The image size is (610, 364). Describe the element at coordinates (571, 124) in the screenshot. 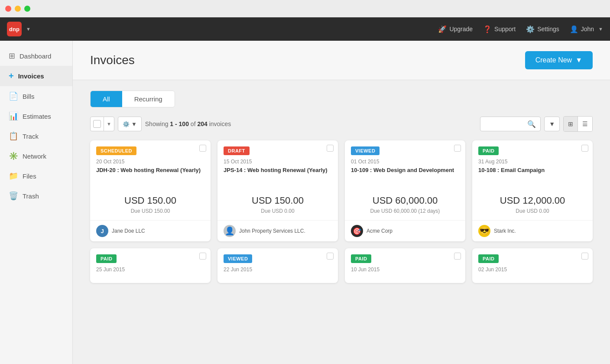

I see `grid-icon: ⊞` at that location.